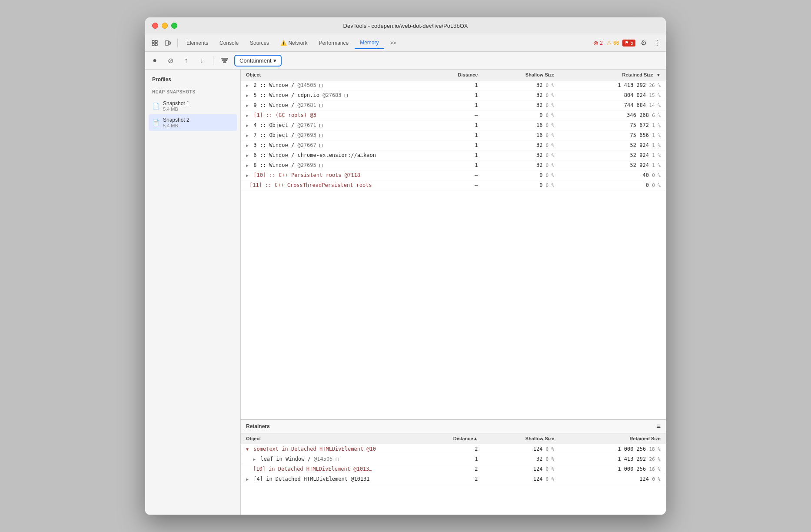  Describe the element at coordinates (453, 130) in the screenshot. I see `main-table: Object Distance Shallow Size Retained Si…` at that location.